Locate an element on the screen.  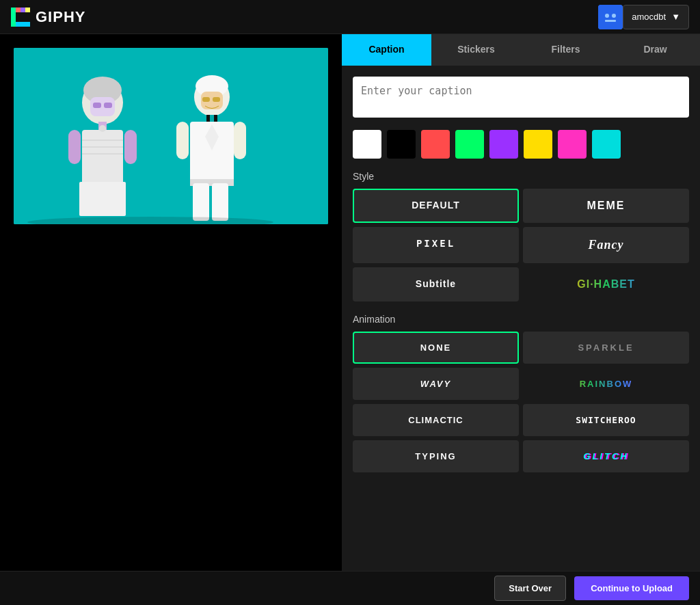
tab-draw: Draw is located at coordinates (655, 50).